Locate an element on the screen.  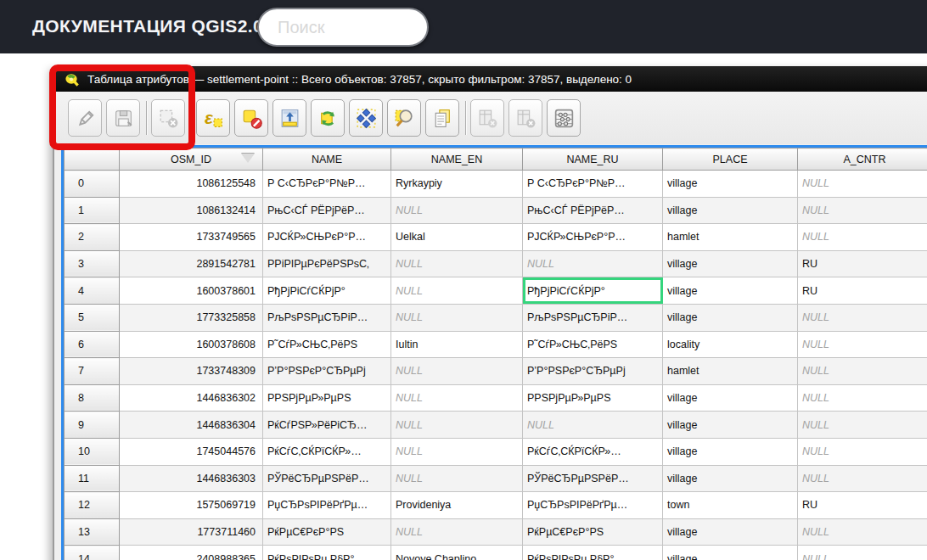
cell-name: Р’Р°РЅРєР°СЂРµРј is located at coordinates (328, 372).